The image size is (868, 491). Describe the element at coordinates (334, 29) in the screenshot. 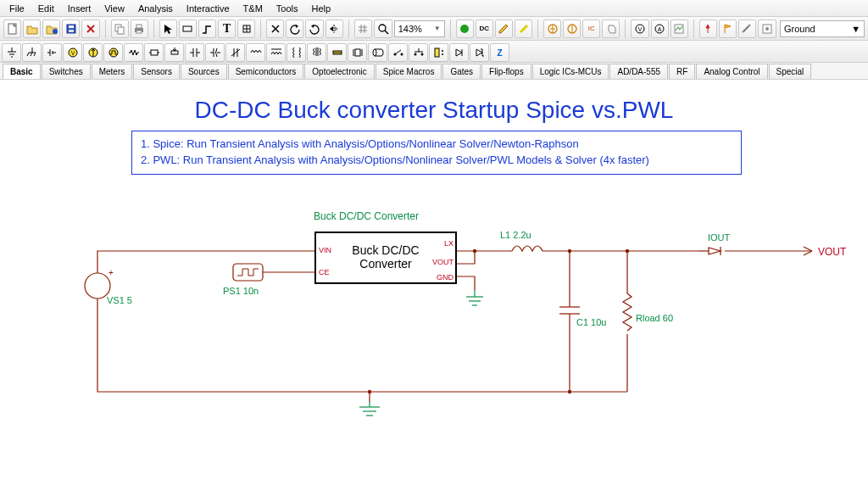

I see `mirror-button` at that location.